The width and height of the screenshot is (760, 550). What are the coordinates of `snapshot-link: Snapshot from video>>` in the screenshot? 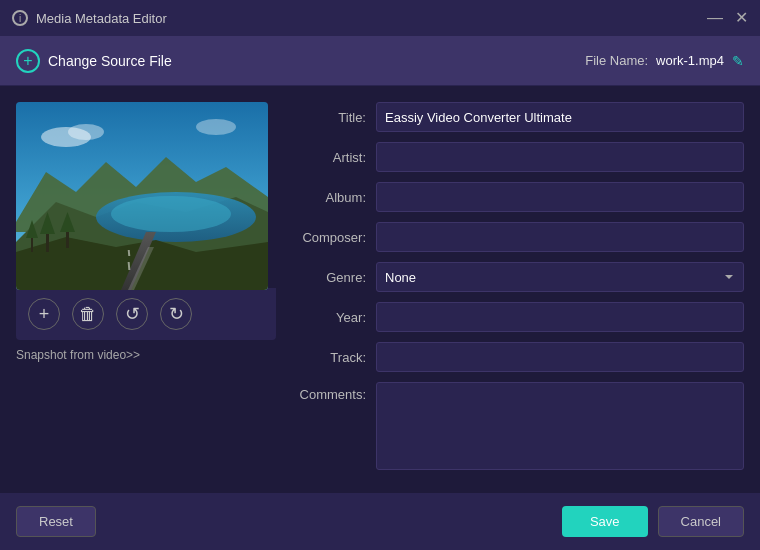 It's located at (146, 355).